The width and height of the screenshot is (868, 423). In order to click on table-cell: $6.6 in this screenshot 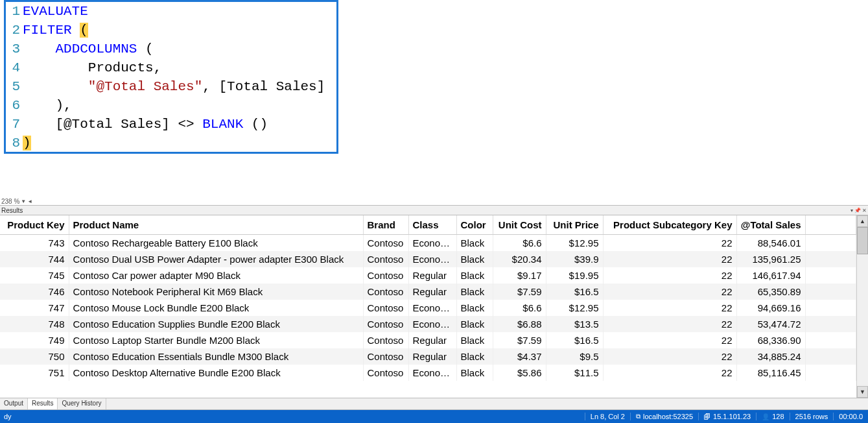, I will do `click(519, 308)`.